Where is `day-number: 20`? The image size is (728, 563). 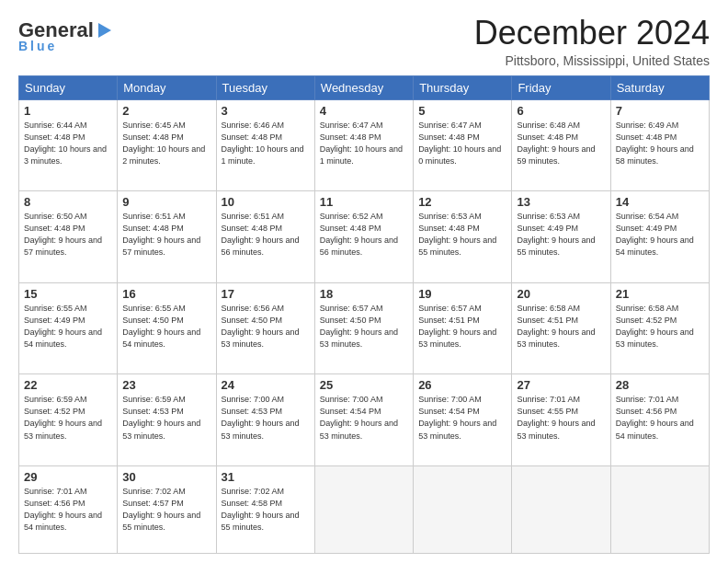
day-number: 20 is located at coordinates (561, 294).